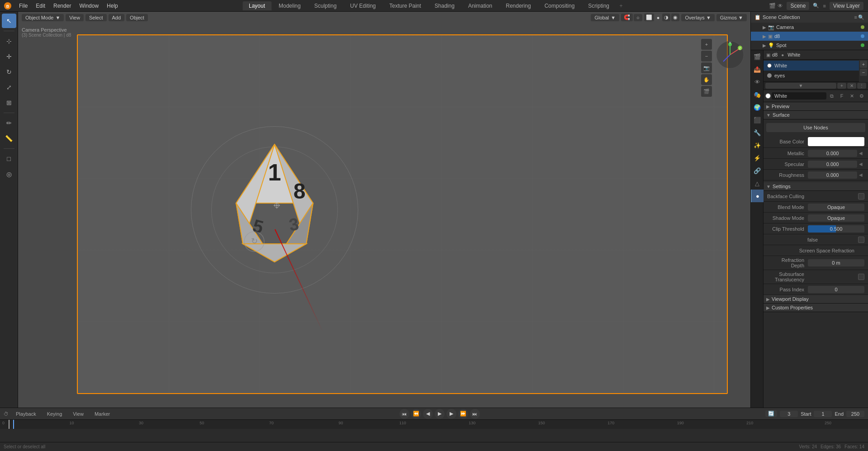 Image resolution: width=868 pixels, height=451 pixels. I want to click on use-nodes-button: Use Nodes, so click(816, 128).